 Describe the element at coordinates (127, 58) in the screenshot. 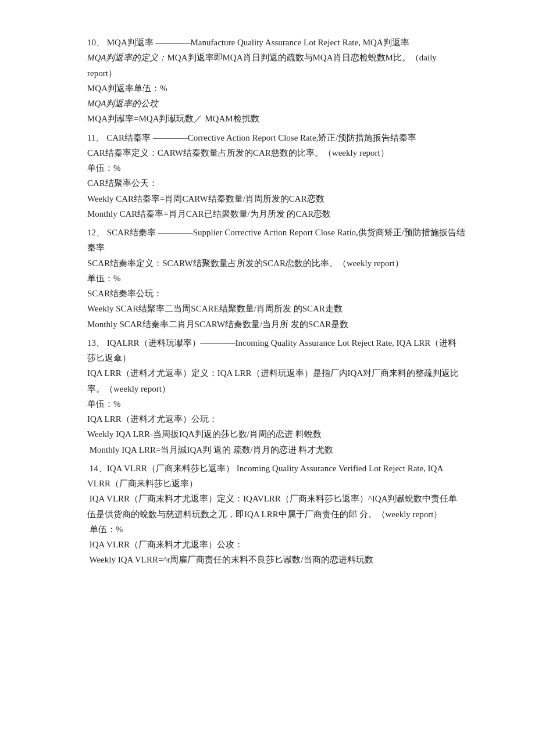

I see `section-10-italic: MQA判返率的定义：` at that location.